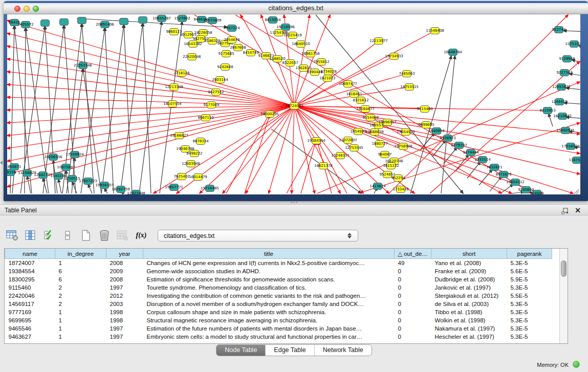  I want to click on network-table-selector: citations_edges.txt, so click(258, 235).